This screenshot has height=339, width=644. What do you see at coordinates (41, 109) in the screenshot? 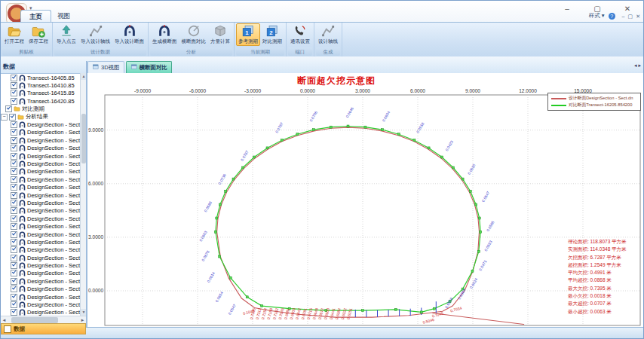
I see `tree-item-对比测期: 对比测期` at bounding box center [41, 109].